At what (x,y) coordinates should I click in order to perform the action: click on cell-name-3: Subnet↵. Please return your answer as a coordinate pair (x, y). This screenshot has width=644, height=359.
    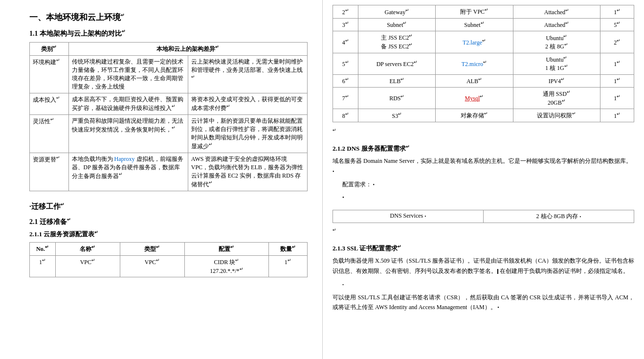
    Looking at the image, I should click on (397, 25).